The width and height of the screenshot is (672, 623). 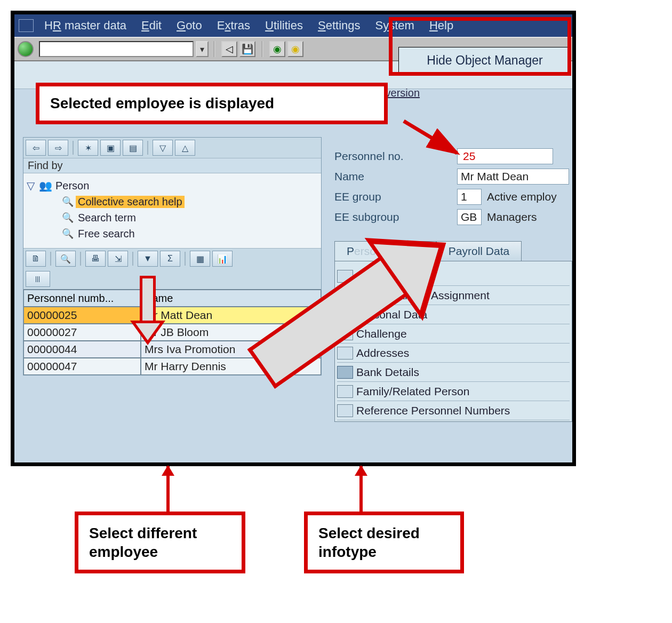 What do you see at coordinates (148, 316) in the screenshot?
I see `annotation-arrow-down` at bounding box center [148, 316].